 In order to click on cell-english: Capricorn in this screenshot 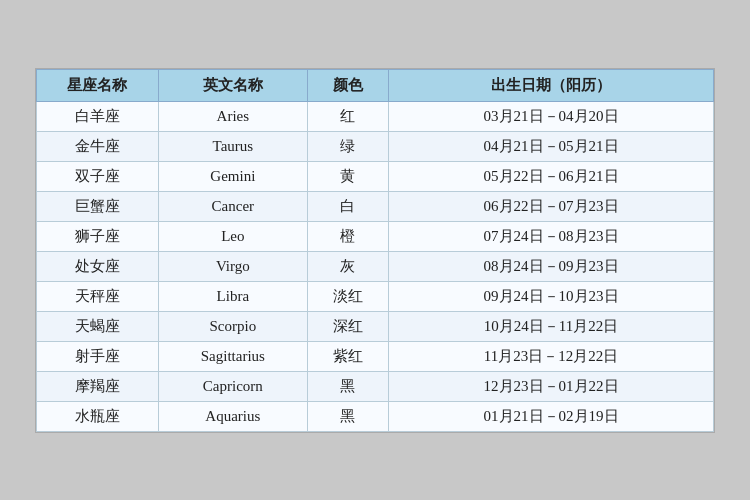, I will do `click(232, 386)`.